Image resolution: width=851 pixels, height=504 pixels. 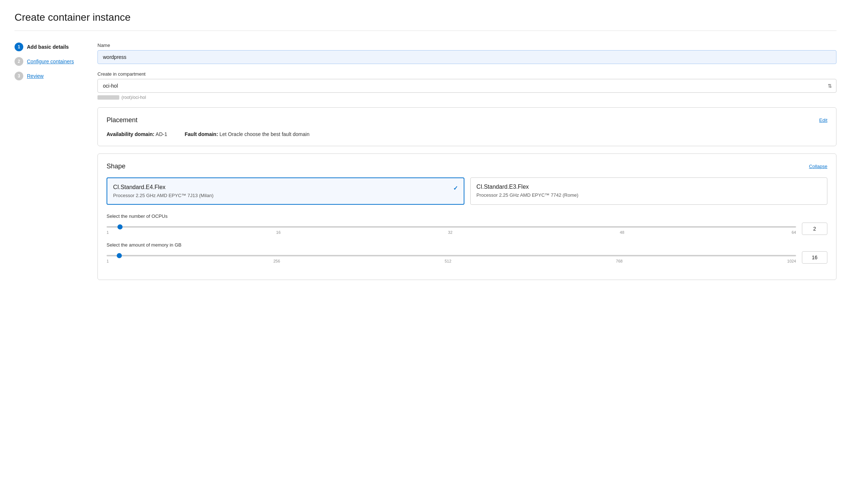 What do you see at coordinates (201, 134) in the screenshot?
I see `fault-domain-label: Fault domain:` at bounding box center [201, 134].